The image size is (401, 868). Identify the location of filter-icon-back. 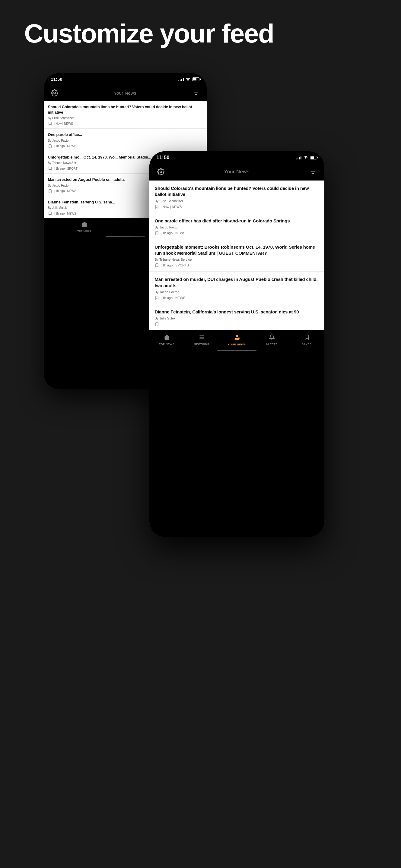
(196, 93).